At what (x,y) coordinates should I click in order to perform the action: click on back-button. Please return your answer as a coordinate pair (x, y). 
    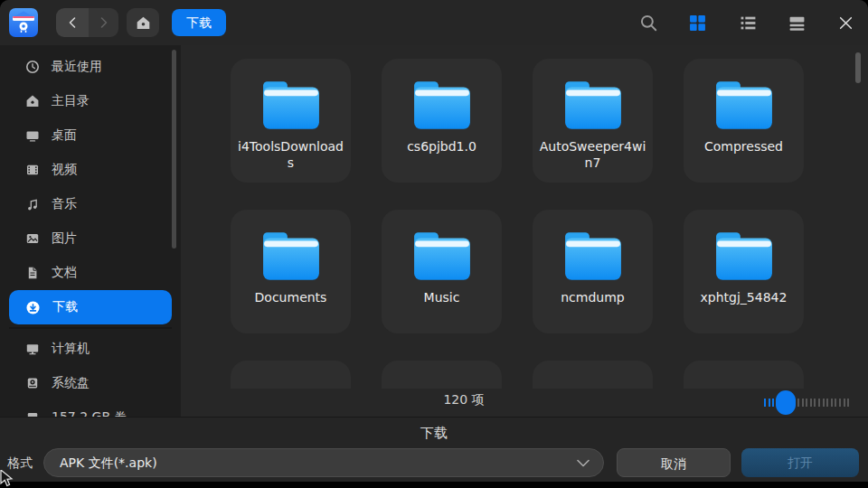
    Looking at the image, I should click on (72, 23).